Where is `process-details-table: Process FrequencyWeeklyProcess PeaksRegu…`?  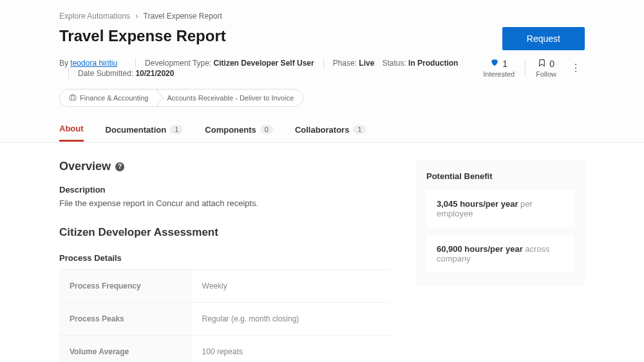 process-details-table: Process FrequencyWeeklyProcess PeaksRegu… is located at coordinates (225, 316).